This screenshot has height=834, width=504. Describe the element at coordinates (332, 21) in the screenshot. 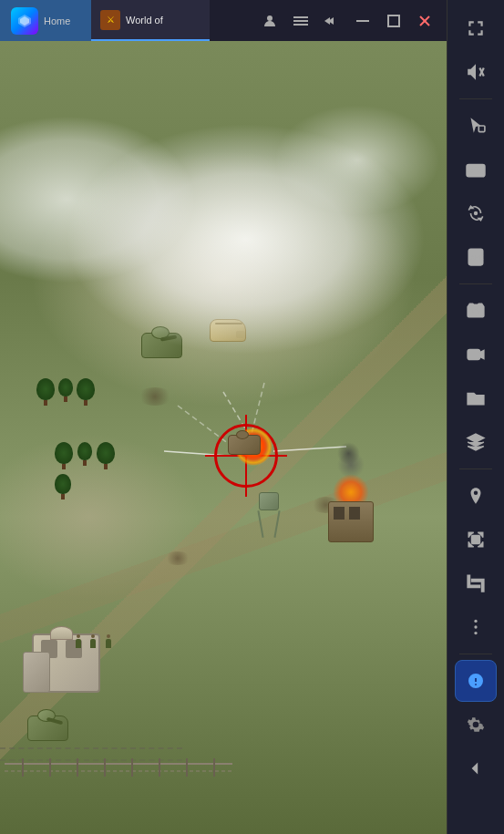

I see `back-nav-button` at that location.